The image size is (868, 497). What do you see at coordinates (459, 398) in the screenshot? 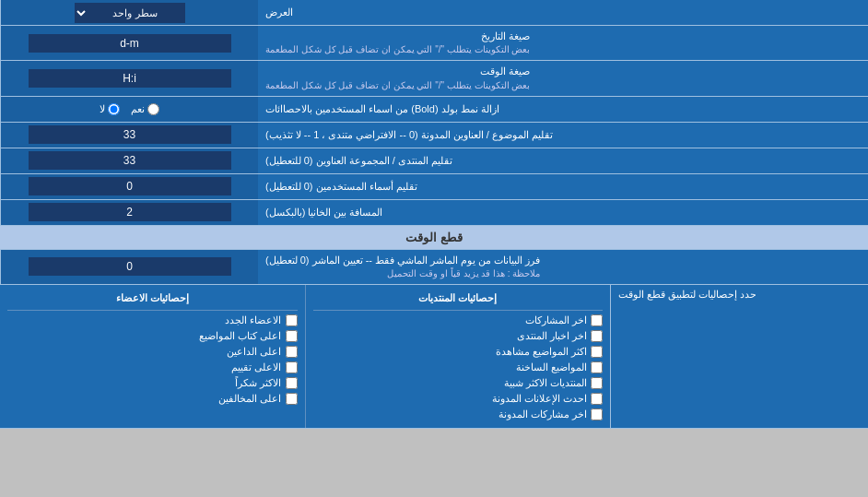
I see `check-item-6: احدث الإعلانات المدونة` at bounding box center [459, 398].